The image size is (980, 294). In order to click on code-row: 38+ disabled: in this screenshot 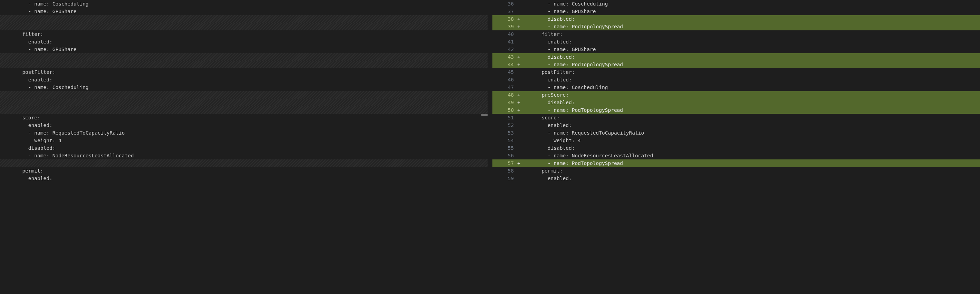, I will do `click(736, 19)`.